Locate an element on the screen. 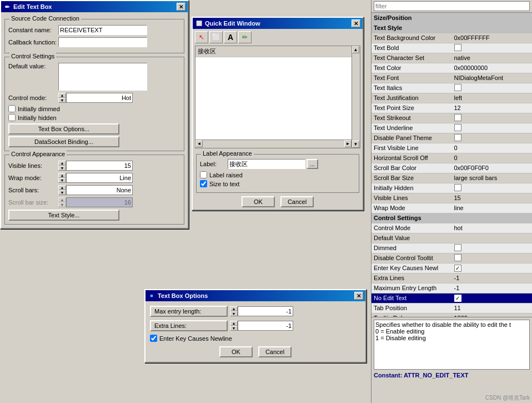  scroll-left-btn: ◄ is located at coordinates (199, 143).